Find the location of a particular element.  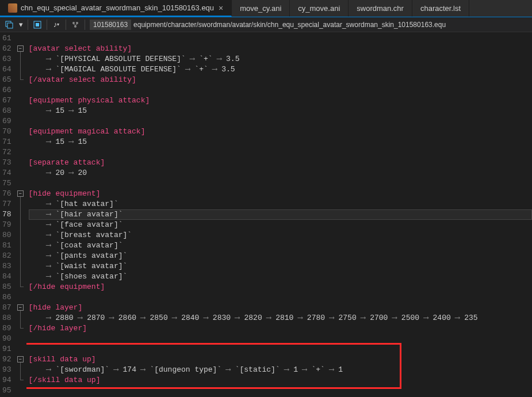

tool-icon is located at coordinates (37, 25).